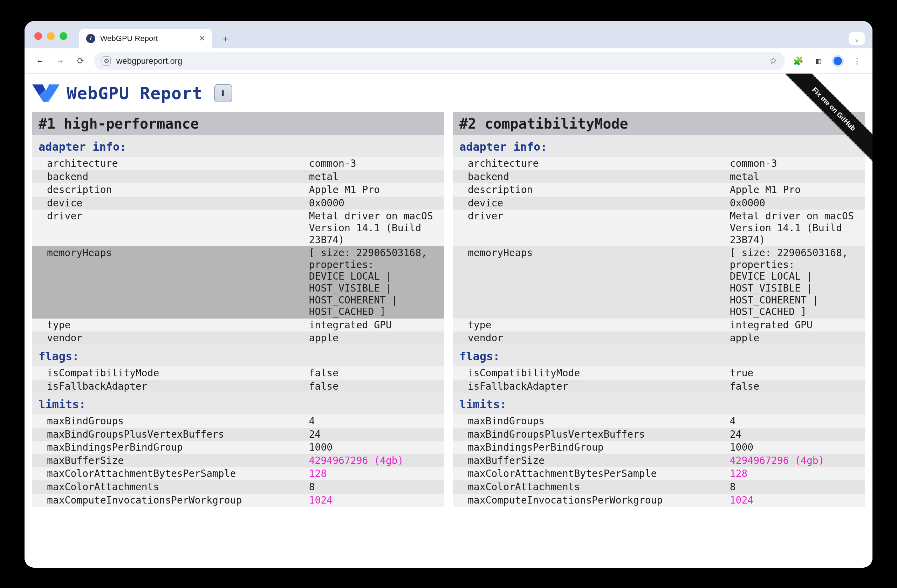  Describe the element at coordinates (51, 36) in the screenshot. I see `window-controls` at that location.